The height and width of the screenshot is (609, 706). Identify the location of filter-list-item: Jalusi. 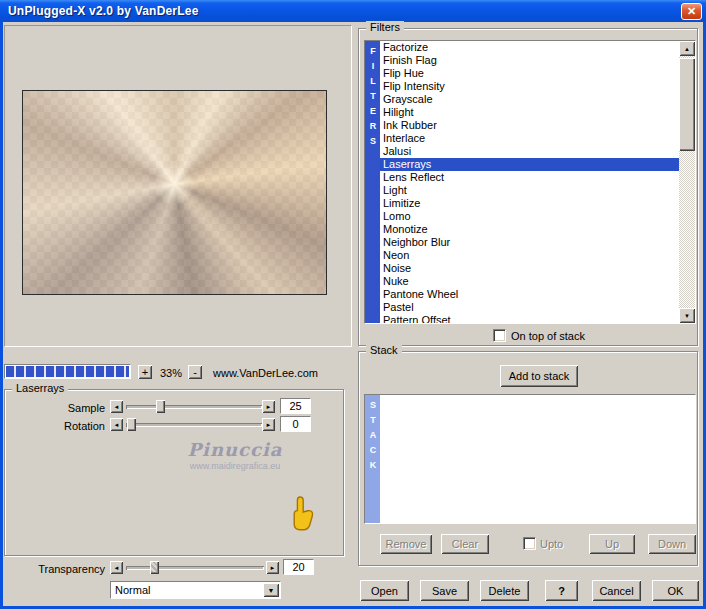
(530, 152).